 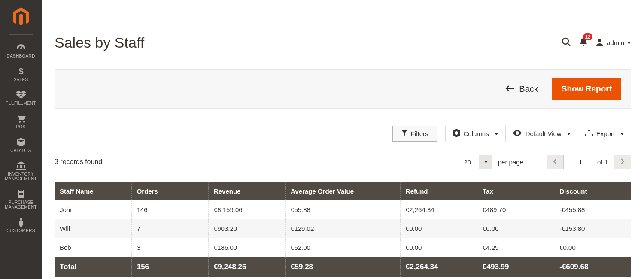 I want to click on default-view-button: Default View, so click(x=542, y=134).